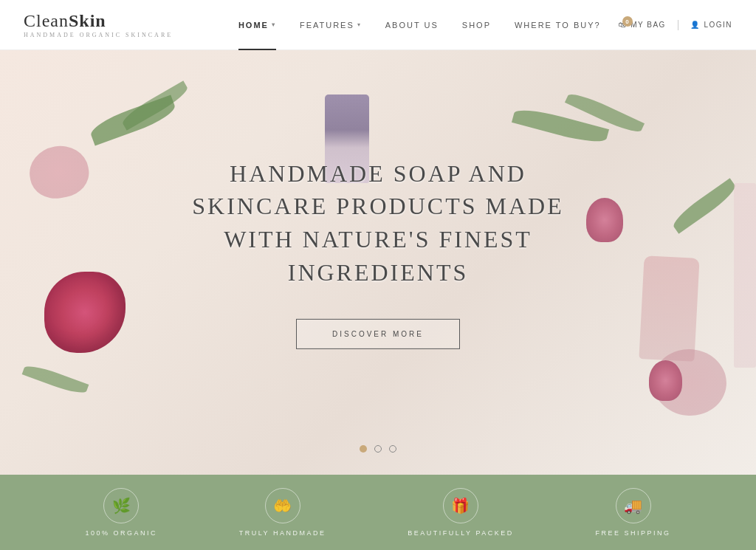 The height and width of the screenshot is (550, 756). Describe the element at coordinates (331, 25) in the screenshot. I see `nav-item-features: FEATURES ▾` at that location.